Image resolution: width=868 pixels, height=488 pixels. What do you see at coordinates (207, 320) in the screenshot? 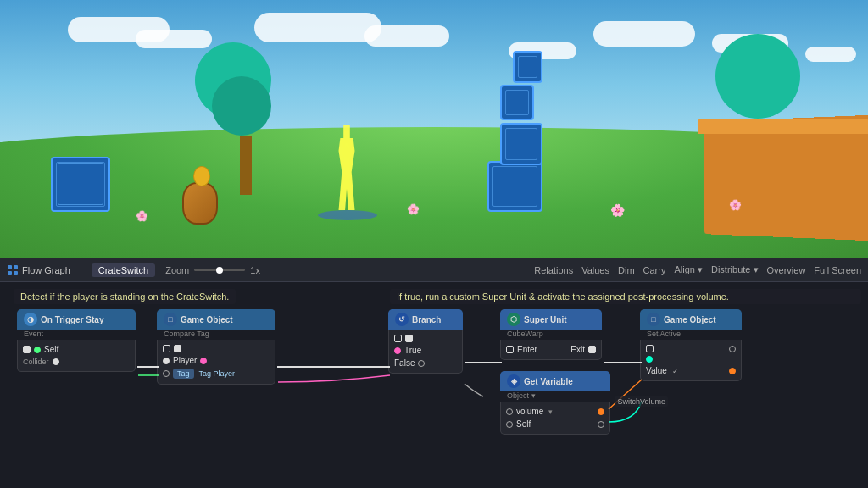
I see `compare-header-label: Game Object` at bounding box center [207, 320].